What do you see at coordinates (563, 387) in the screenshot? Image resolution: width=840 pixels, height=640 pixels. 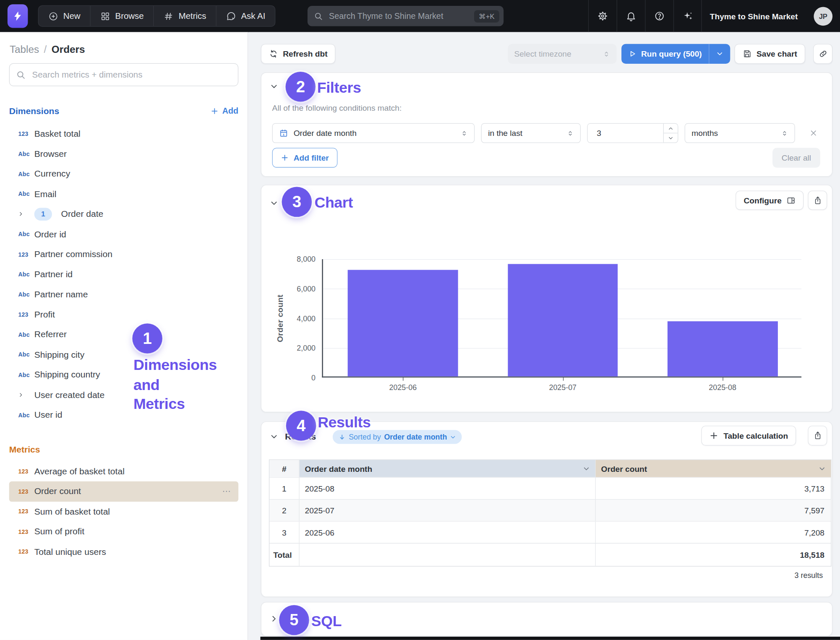 I see `x-tick-label: 2025-07` at bounding box center [563, 387].